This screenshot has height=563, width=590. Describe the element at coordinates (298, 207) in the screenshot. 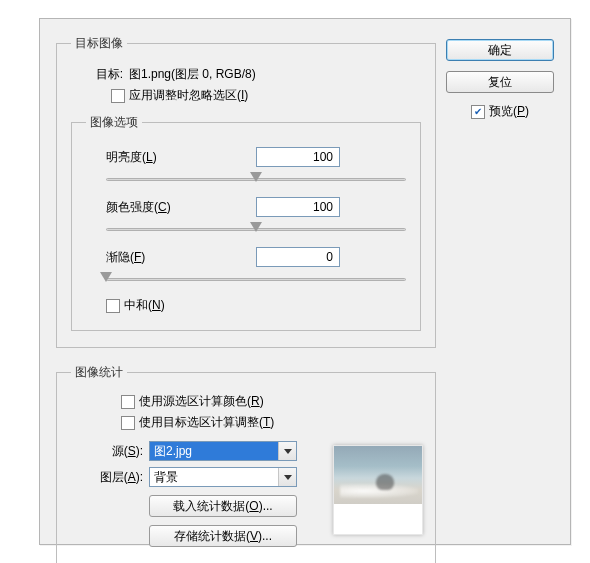

I see `intensity-input` at that location.